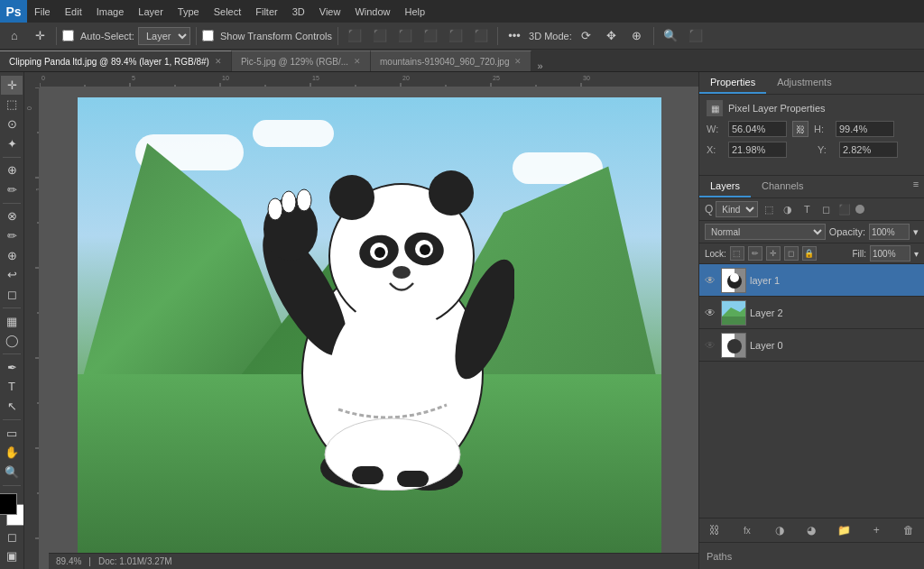 The image size is (924, 569). Describe the element at coordinates (12, 537) in the screenshot. I see `quick-mask-tool: ◻` at that location.